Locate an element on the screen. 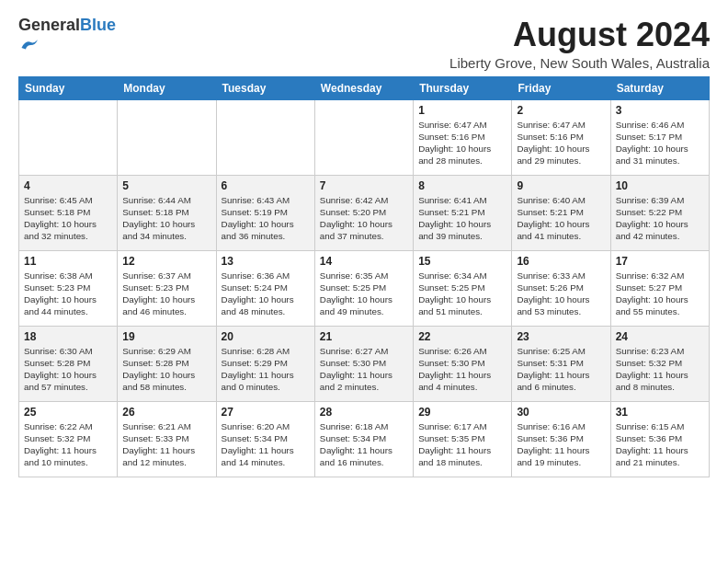 The image size is (728, 563). cell-info: Sunrise: 6:37 AM Sunset: 5:23 PM Dayligh… is located at coordinates (166, 294).